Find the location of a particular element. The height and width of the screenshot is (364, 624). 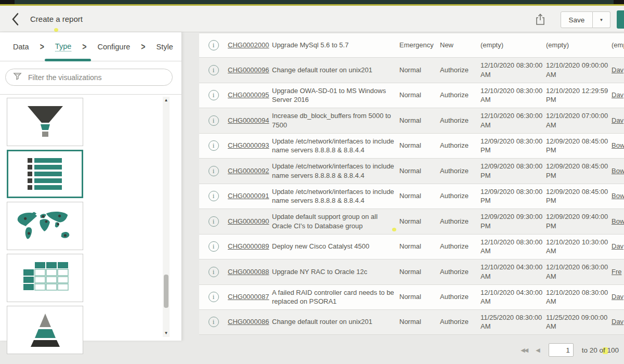

cursor-highlight-dot is located at coordinates (56, 30).